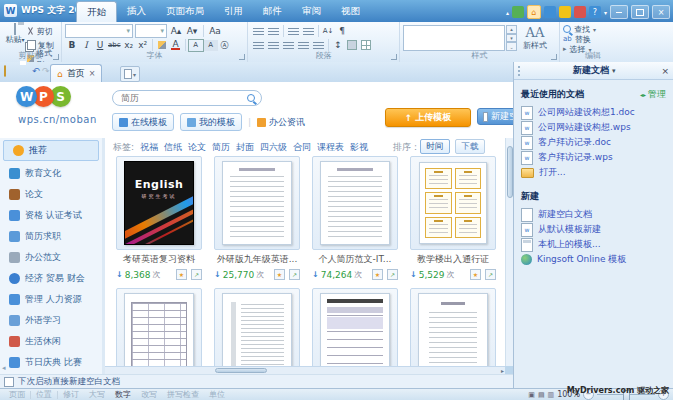  What do you see at coordinates (123, 394) in the screenshot?
I see `status-numlock: 数字` at bounding box center [123, 394].